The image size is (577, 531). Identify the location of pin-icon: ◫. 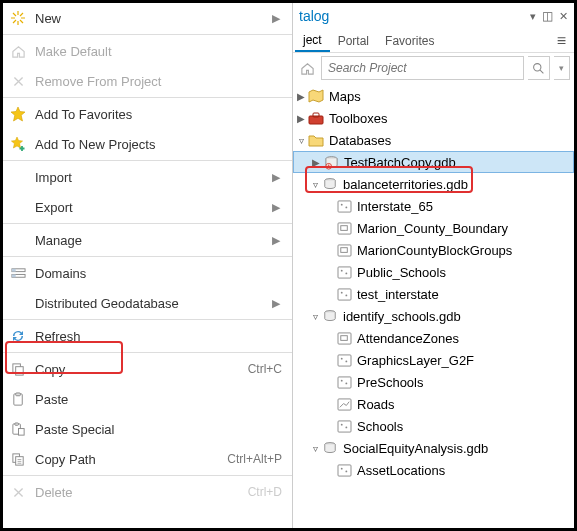
(548, 16).